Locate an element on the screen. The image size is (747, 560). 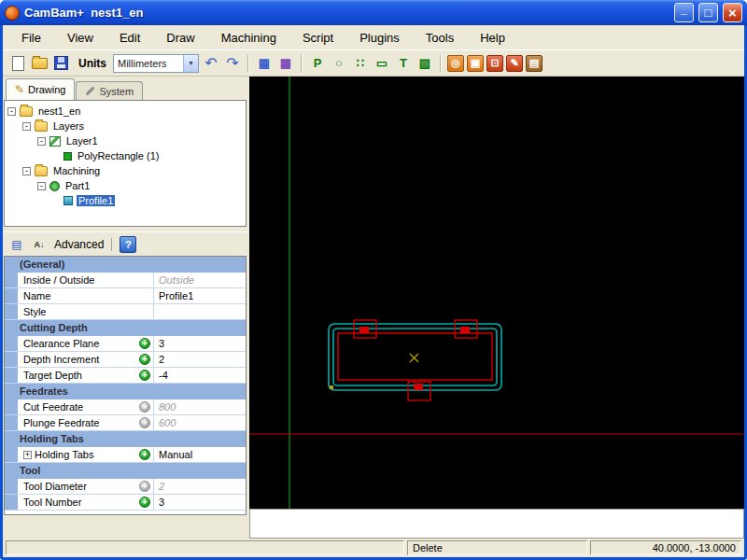
menu-plugins: Plugins is located at coordinates (379, 37).